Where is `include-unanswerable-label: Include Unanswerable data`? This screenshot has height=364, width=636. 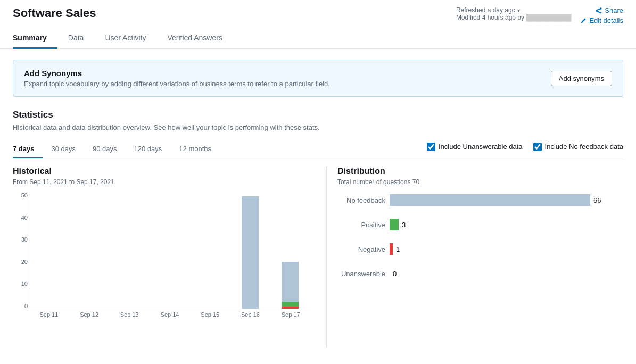
include-unanswerable-label: Include Unanswerable data is located at coordinates (481, 147).